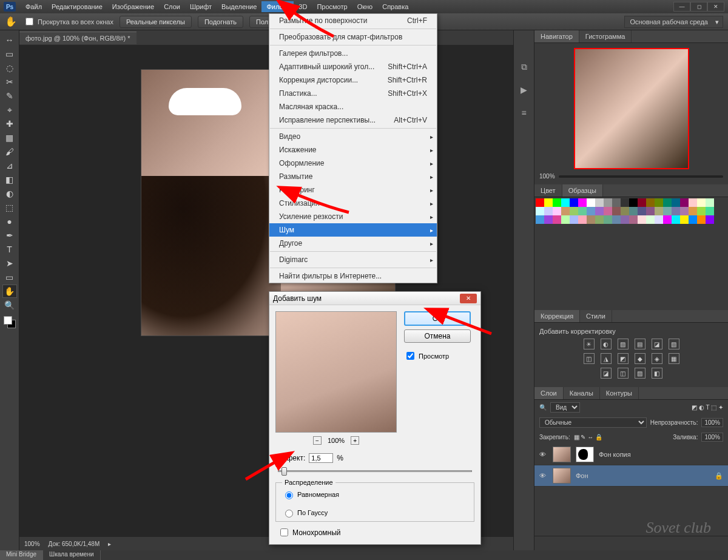  What do you see at coordinates (10, 110) in the screenshot?
I see `tool-button: ⌖` at bounding box center [10, 110].